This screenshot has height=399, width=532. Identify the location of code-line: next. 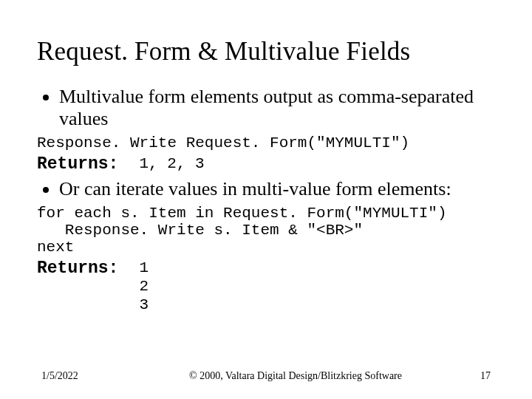
(266, 247).